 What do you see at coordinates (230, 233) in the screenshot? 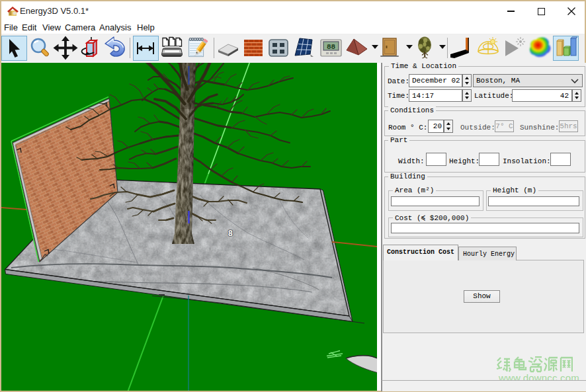
I see `svg-text: 8` at bounding box center [230, 233].